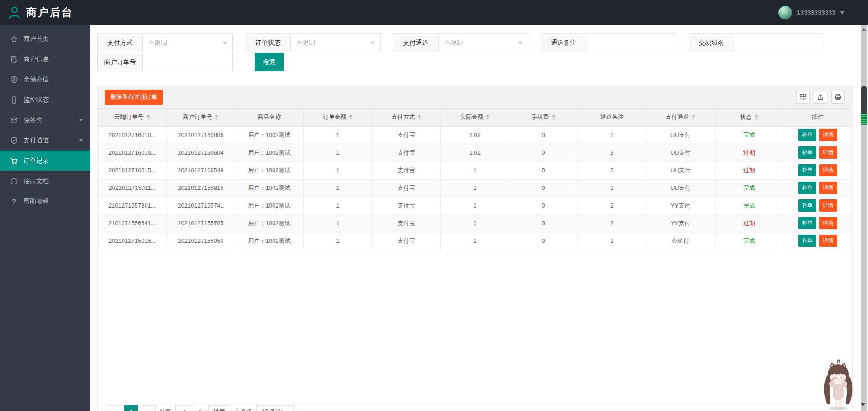 The height and width of the screenshot is (411, 868). I want to click on mascot-toggle-icon, so click(863, 405).